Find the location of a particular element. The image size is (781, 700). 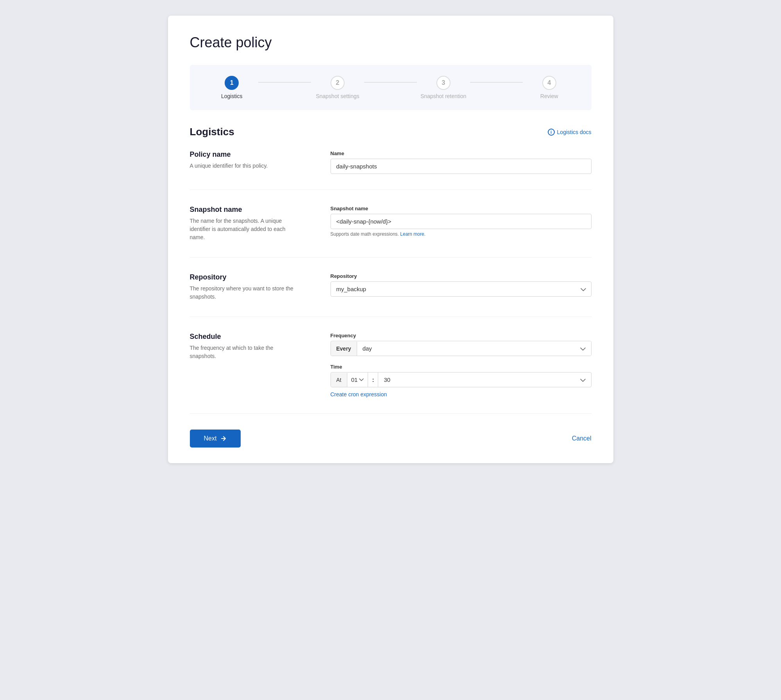

step-4: 4 Review is located at coordinates (549, 88).